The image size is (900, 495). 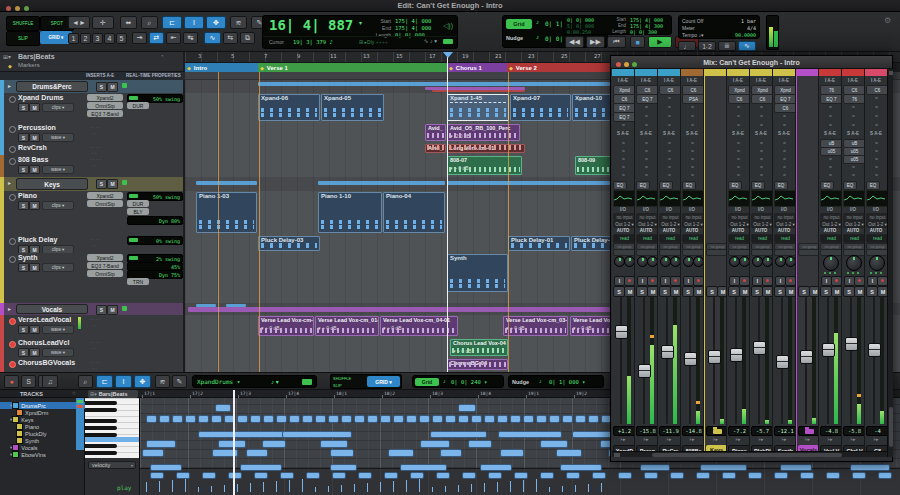 I want to click on piano-keyboard, so click(x=112, y=428).